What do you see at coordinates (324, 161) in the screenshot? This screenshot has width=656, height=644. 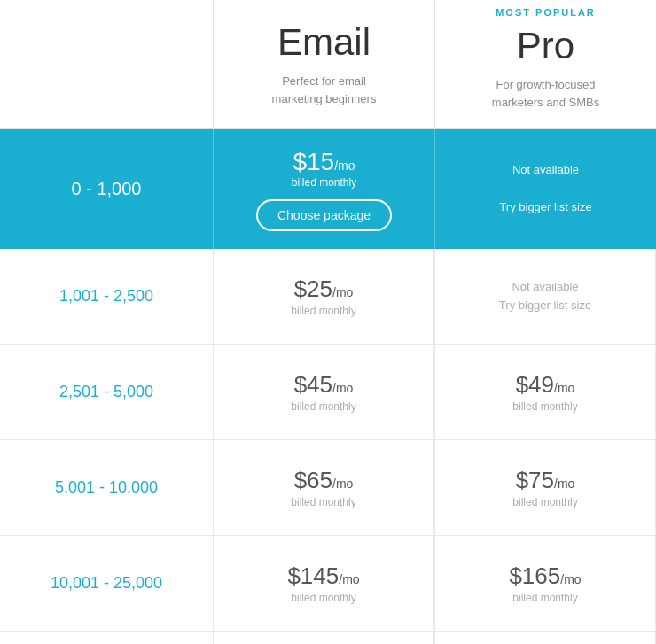 I see `email-price-amount-0-1000: $15/mo` at bounding box center [324, 161].